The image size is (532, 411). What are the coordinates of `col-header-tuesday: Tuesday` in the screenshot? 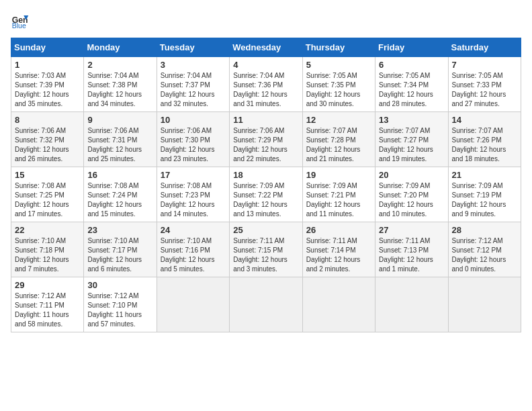 It's located at (193, 48).